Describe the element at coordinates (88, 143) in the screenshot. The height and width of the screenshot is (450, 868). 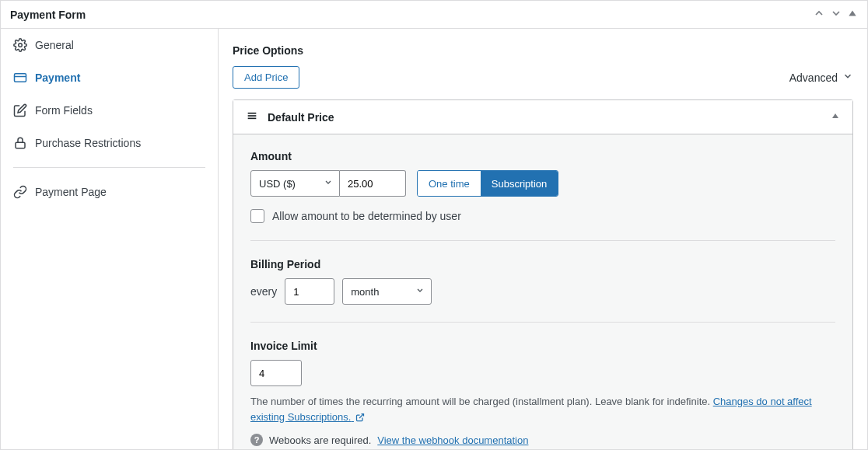
I see `sidebar-item-label: Purchase Restrictions` at that location.